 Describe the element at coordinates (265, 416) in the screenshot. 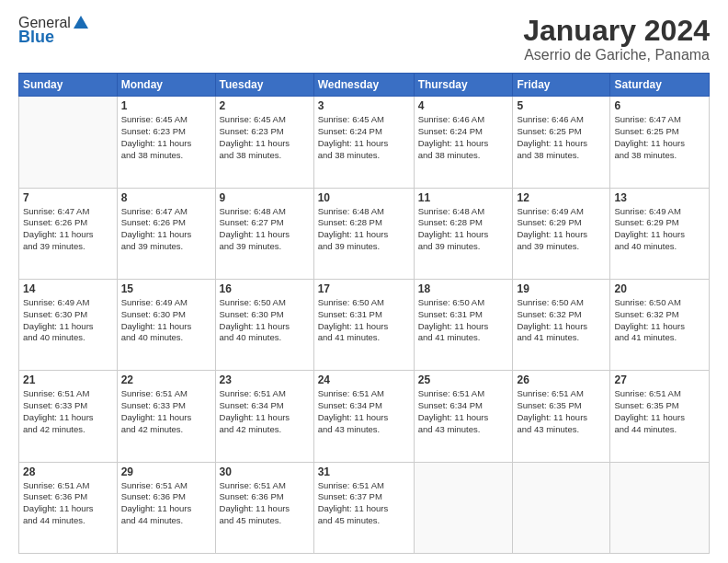

I see `day-cell: 23Sunrise: 6:51 AM Sunset: 6:34 PM Dayli…` at that location.